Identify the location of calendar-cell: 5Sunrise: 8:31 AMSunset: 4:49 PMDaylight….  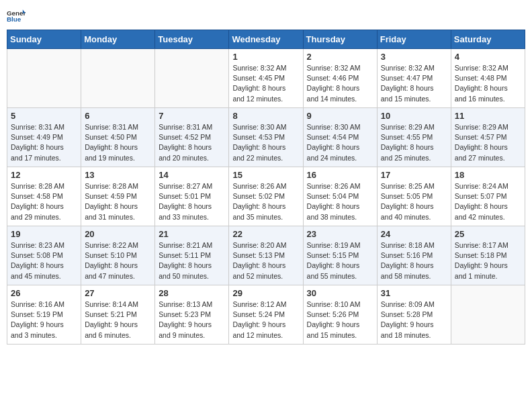
(44, 138).